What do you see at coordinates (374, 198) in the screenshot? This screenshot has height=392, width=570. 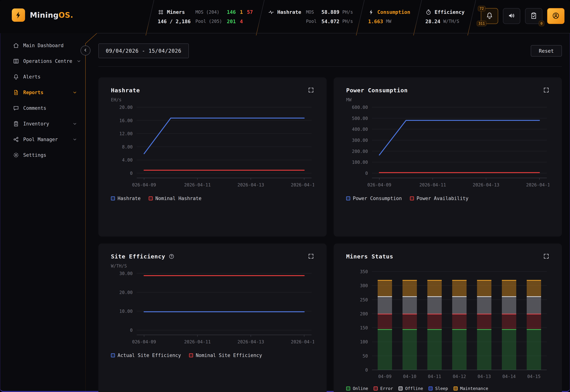 I see `legend-item: Power Consumption` at bounding box center [374, 198].